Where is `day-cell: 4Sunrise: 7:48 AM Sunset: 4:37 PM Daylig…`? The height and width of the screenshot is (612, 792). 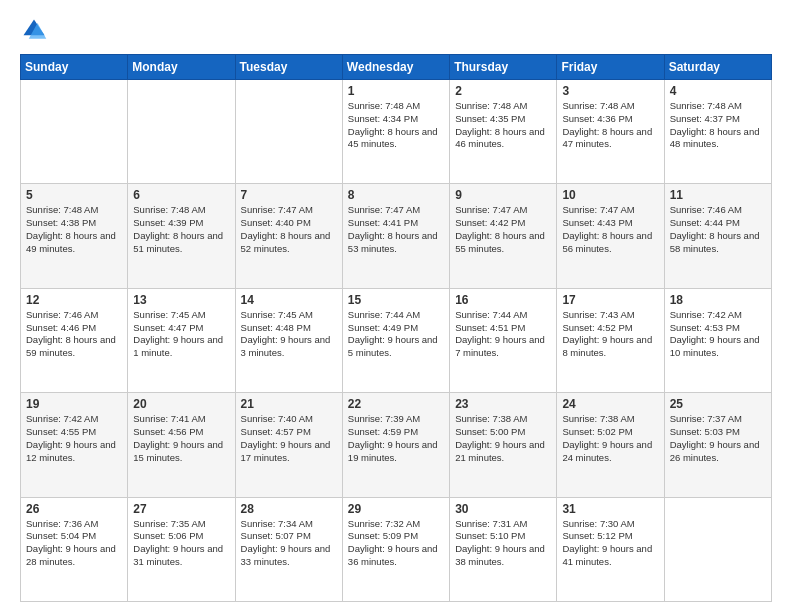
day-cell: 4Sunrise: 7:48 AM Sunset: 4:37 PM Daylig… is located at coordinates (718, 132).